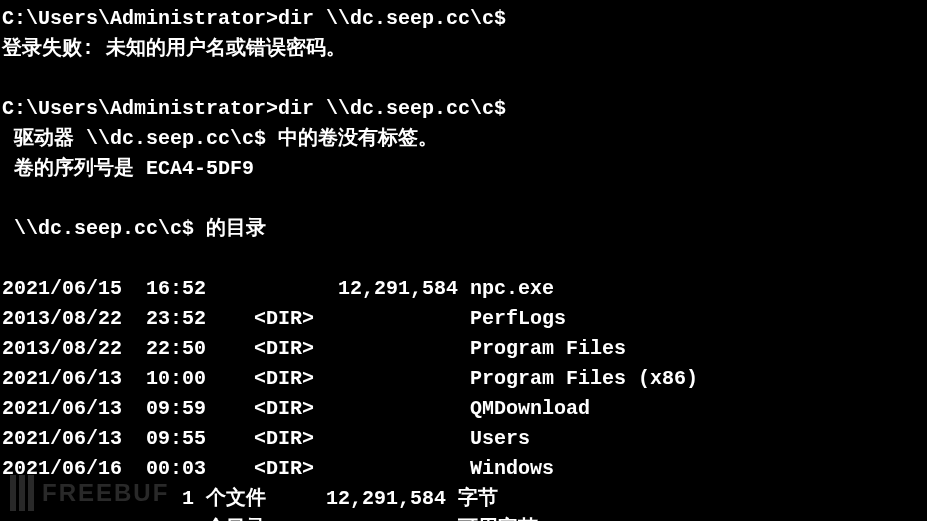 Image resolution: width=927 pixels, height=521 pixels. Describe the element at coordinates (464, 518) in the screenshot. I see `summary-dirs: 6 个目录 54,329,110,528 可用字节` at that location.